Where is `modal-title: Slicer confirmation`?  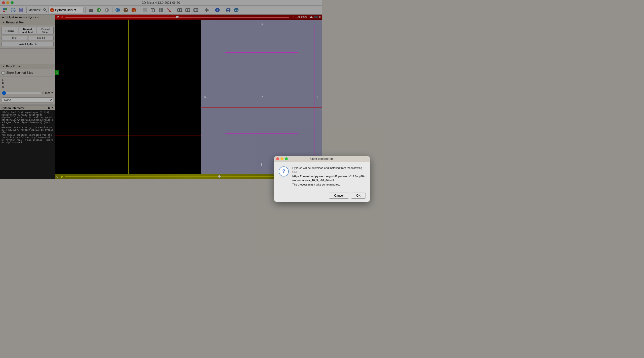
modal-title: Slicer confirmation is located at coordinates (316, 159).